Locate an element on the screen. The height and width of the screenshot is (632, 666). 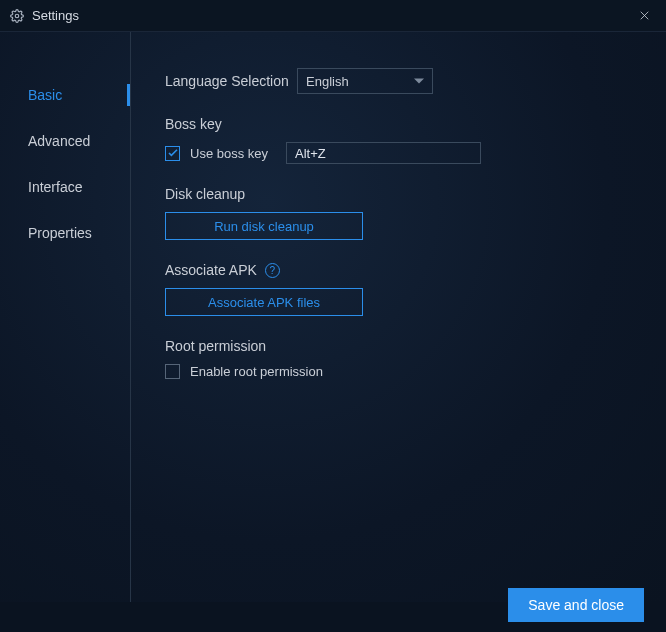
button-label: Associate APK files is located at coordinates (264, 302).